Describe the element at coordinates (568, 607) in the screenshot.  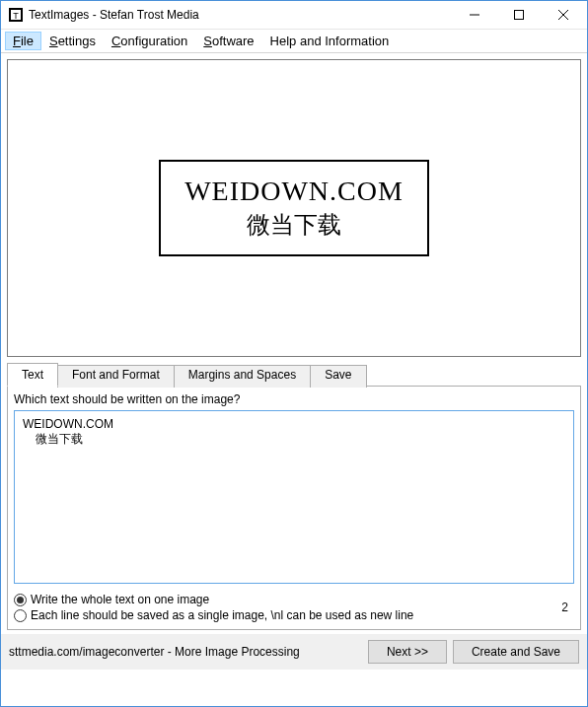
I see `image-count: 2` at that location.